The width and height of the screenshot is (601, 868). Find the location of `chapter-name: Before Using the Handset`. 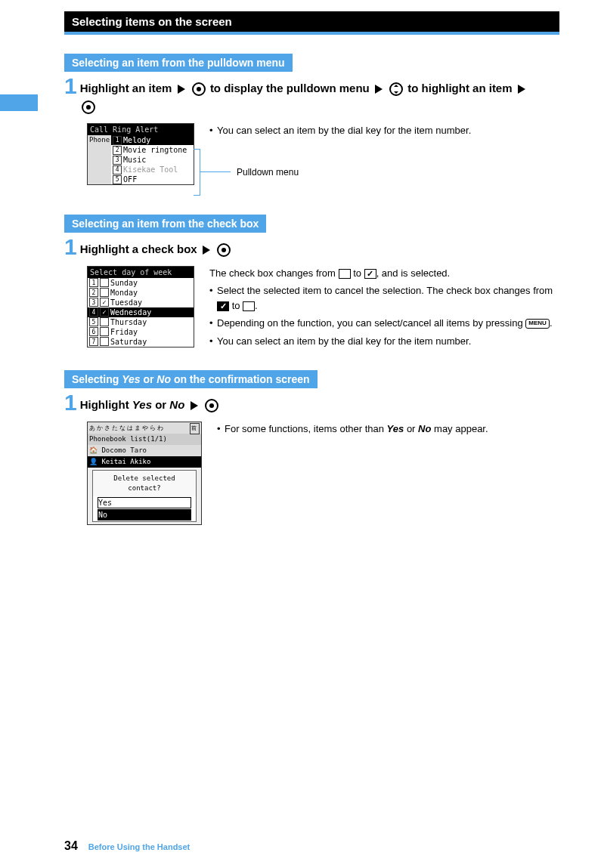

chapter-name: Before Using the Handset is located at coordinates (139, 847).